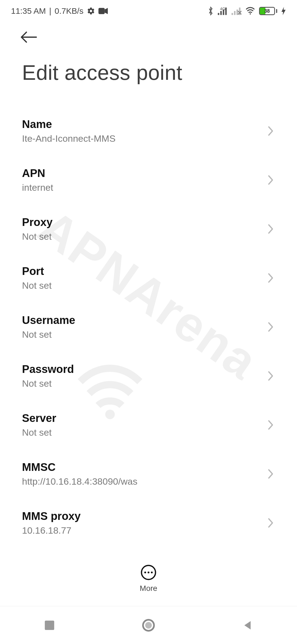 The image size is (297, 644). I want to click on wifi-icon, so click(250, 11).